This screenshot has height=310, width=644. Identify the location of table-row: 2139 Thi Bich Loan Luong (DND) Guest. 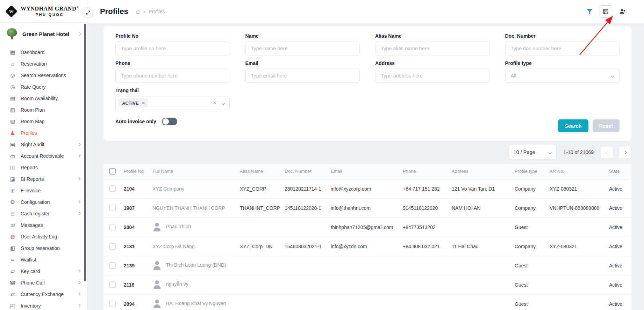
(367, 265).